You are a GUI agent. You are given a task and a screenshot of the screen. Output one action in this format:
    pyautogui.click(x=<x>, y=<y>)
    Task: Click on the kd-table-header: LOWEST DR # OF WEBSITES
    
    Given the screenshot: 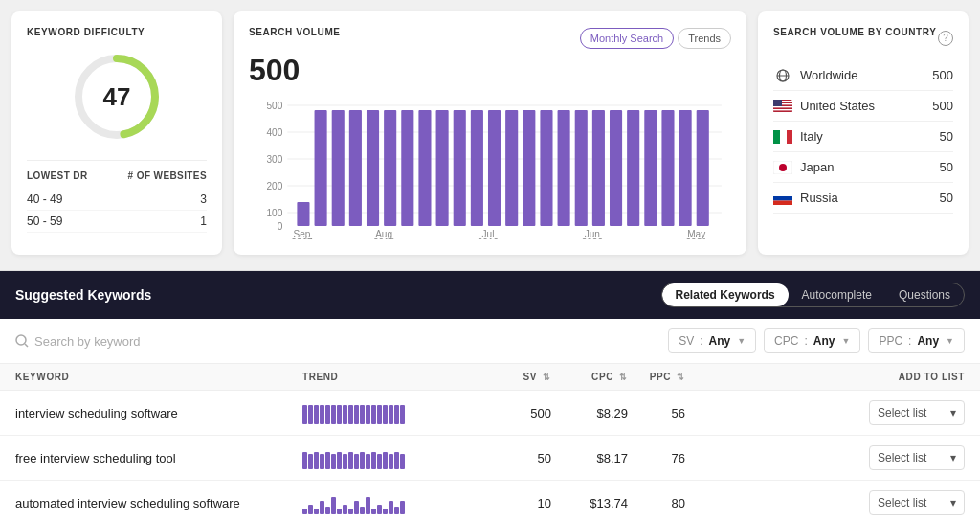 What is the action you would take?
    pyautogui.click(x=117, y=176)
    